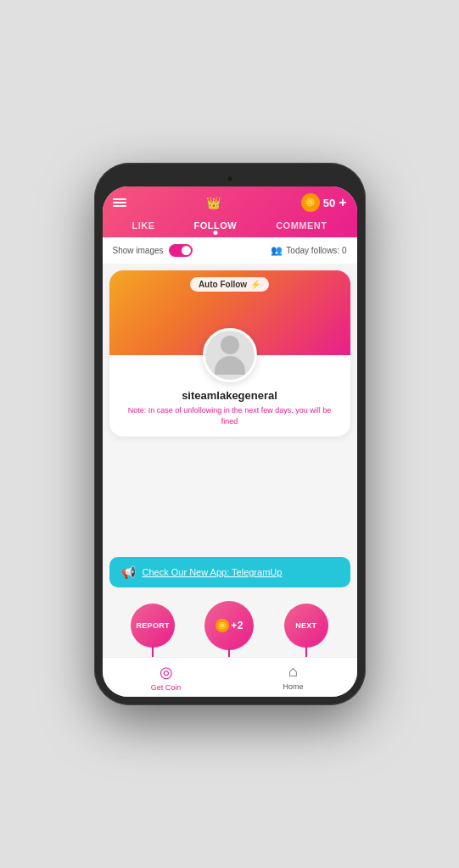 The image size is (459, 868). I want to click on tabs: LIKE FOLLOW COMMENT, so click(230, 227).